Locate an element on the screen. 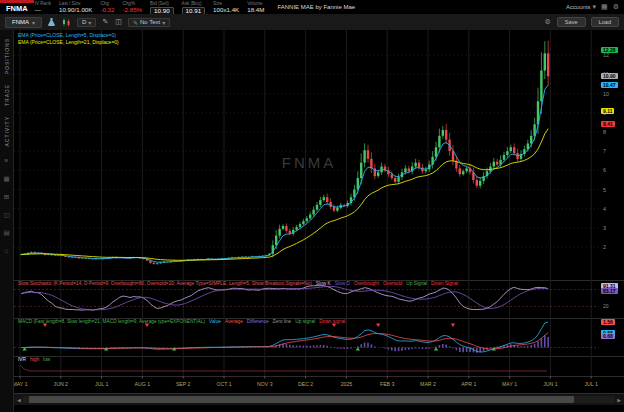 This screenshot has height=412, width=624. save-button: Save is located at coordinates (572, 22).